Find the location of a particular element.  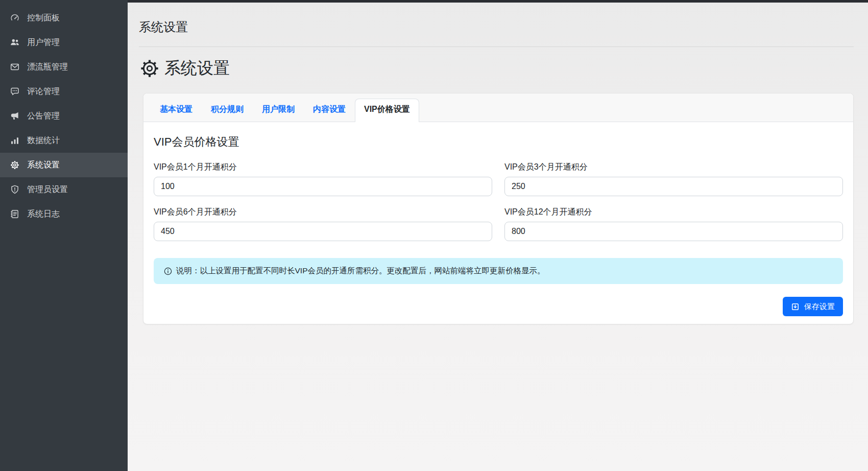

vip-3month-input is located at coordinates (674, 186).